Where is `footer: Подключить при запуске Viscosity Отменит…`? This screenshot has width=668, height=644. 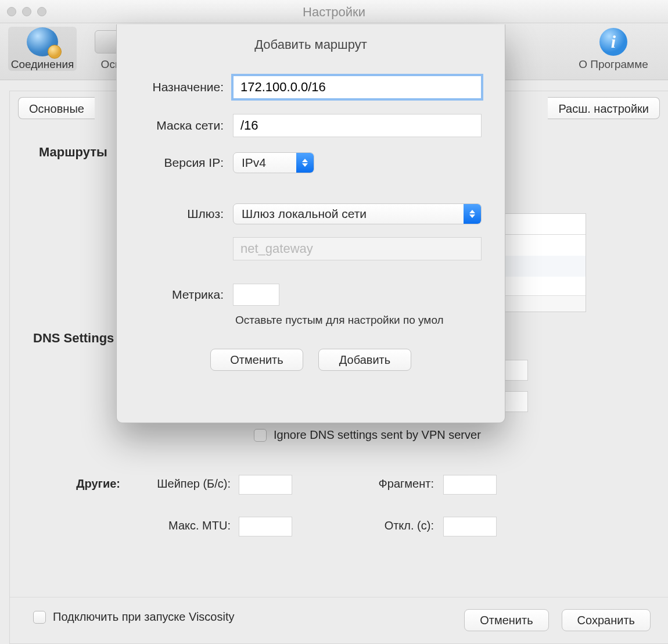 footer: Подключить при запуске Viscosity Отменит… is located at coordinates (339, 620).